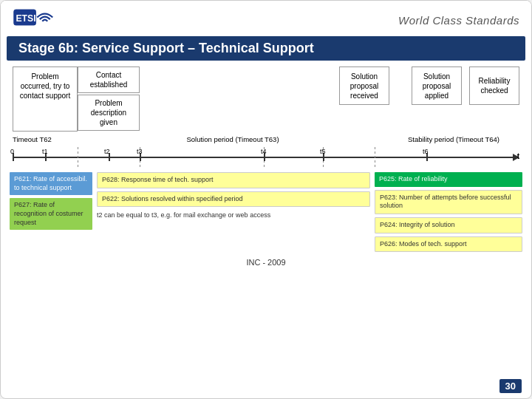 The width and height of the screenshot is (532, 399). I want to click on kpi-col-1: P621: Rate of accessibil. to technical s…, so click(51, 212).